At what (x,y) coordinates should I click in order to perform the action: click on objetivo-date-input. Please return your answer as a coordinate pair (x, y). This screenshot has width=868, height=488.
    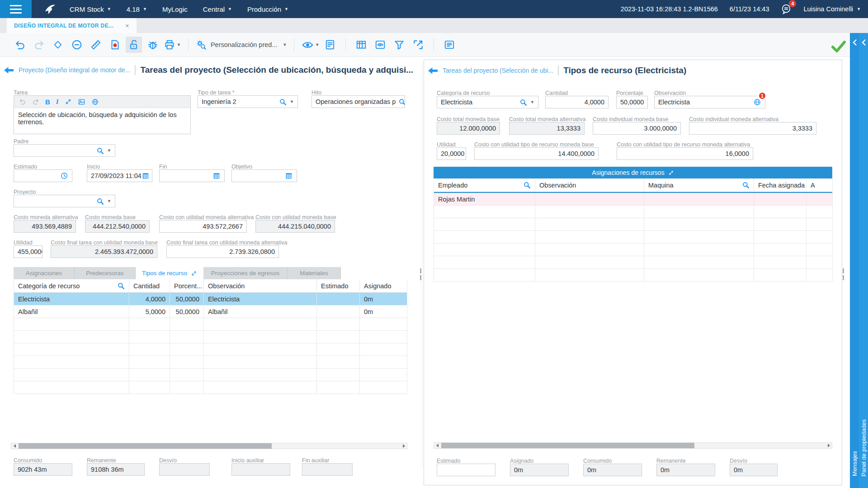
    Looking at the image, I should click on (264, 176).